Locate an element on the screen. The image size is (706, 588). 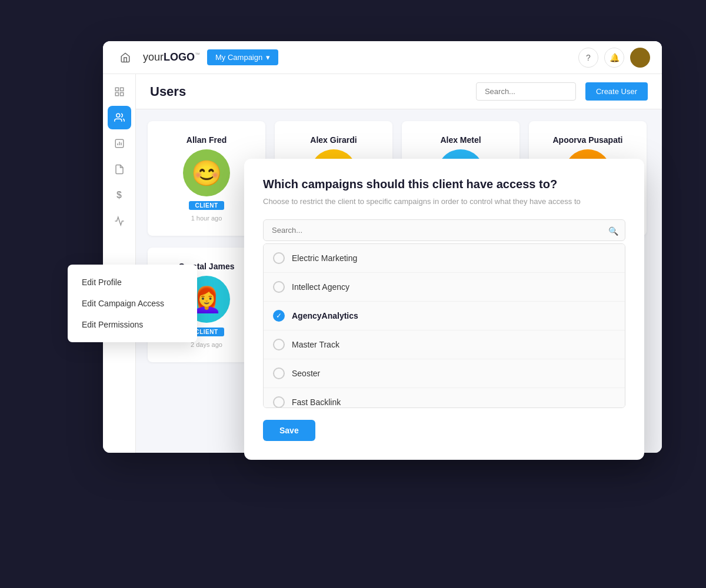
sidebar-item-reports is located at coordinates (119, 143).